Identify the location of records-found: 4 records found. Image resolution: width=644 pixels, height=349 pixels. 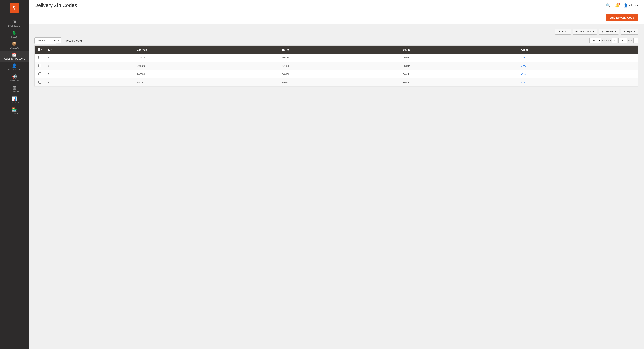
(73, 41).